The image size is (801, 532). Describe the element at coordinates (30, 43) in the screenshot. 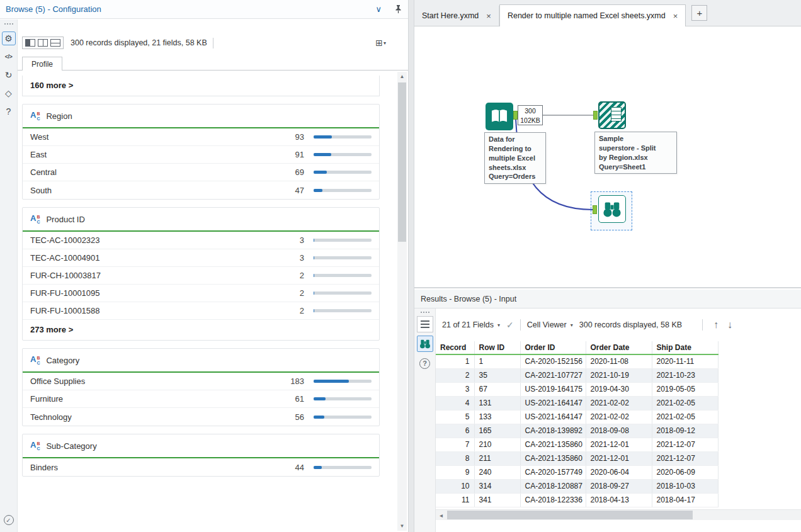

I see `single-pane-layout-button` at that location.